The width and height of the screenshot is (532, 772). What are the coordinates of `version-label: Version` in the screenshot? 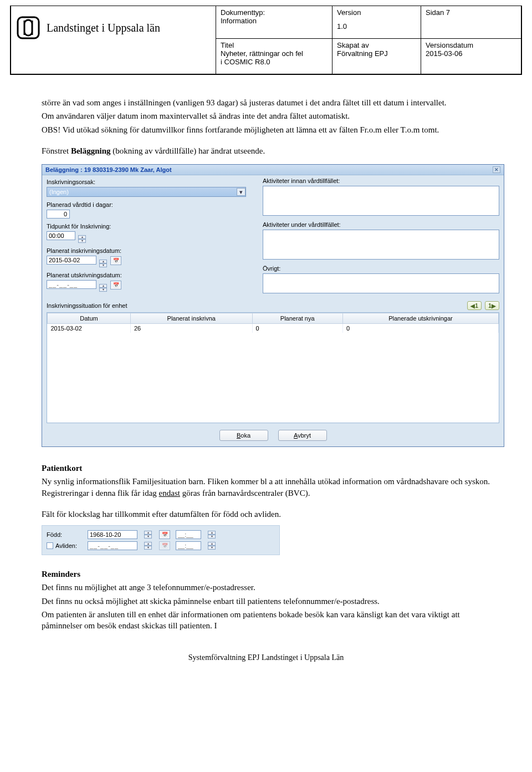 It's located at (377, 12).